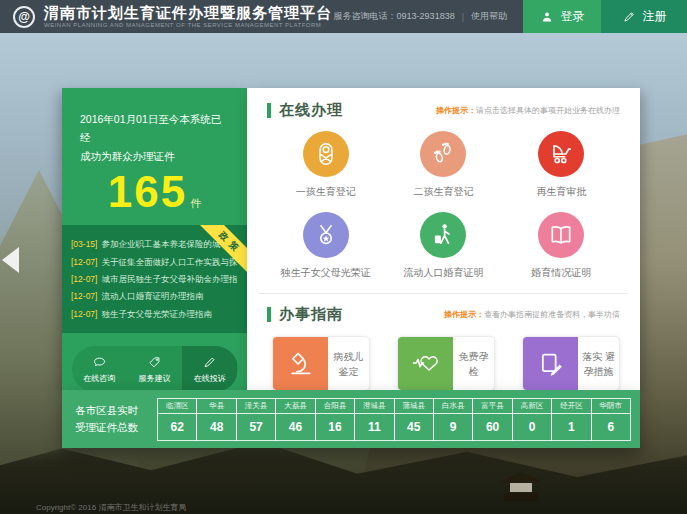 Image resolution: width=687 pixels, height=514 pixels. Describe the element at coordinates (321, 364) in the screenshot. I see `guide-card-disabled-child-appraisal: 病残儿鉴定` at that location.